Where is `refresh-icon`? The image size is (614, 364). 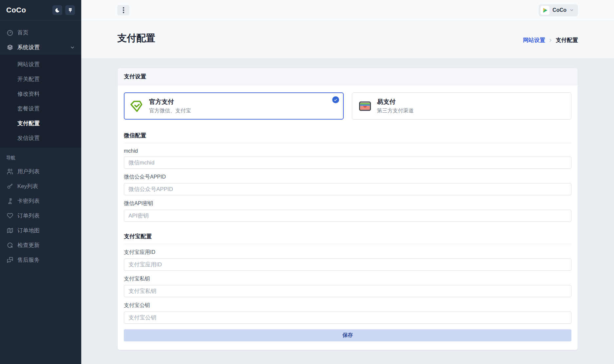 refresh-icon is located at coordinates (10, 245).